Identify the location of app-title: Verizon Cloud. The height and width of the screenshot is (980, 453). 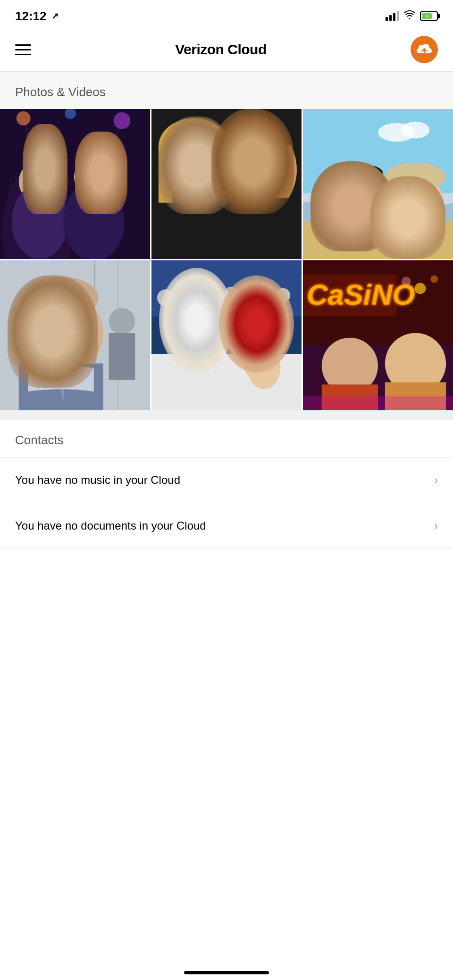
(221, 50).